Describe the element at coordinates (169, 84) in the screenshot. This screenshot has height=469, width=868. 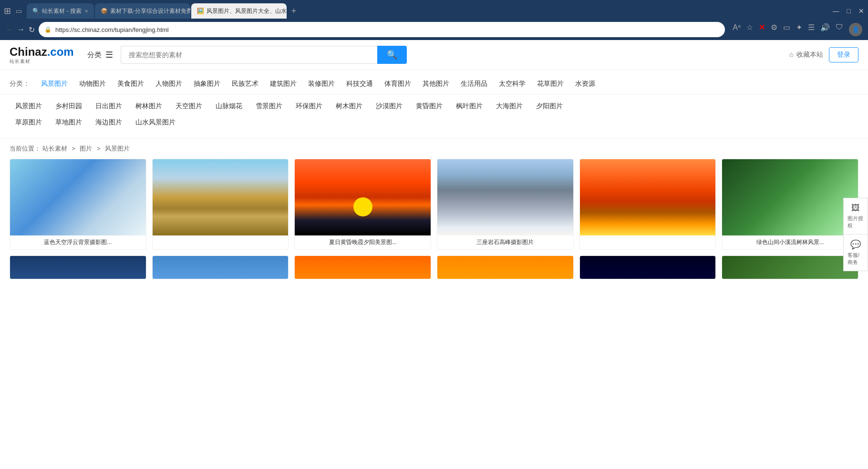
I see `cat-renwen: 人物图片` at that location.